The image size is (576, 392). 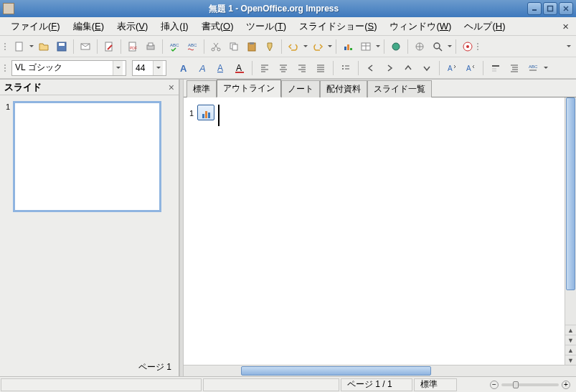 I want to click on font-name-combo: VL ゴシック, so click(x=69, y=68).